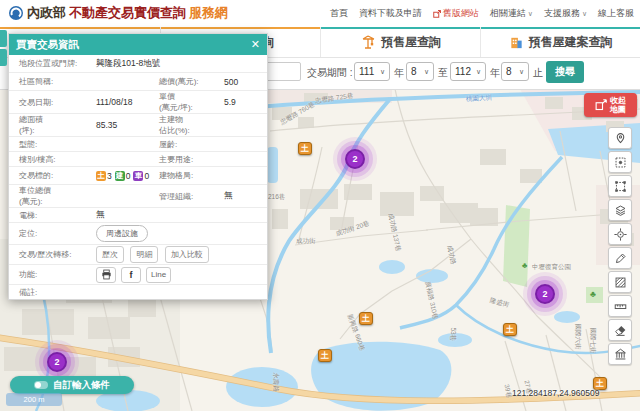  What do you see at coordinates (399, 73) in the screenshot?
I see `year-unit-label: 年` at bounding box center [399, 73].